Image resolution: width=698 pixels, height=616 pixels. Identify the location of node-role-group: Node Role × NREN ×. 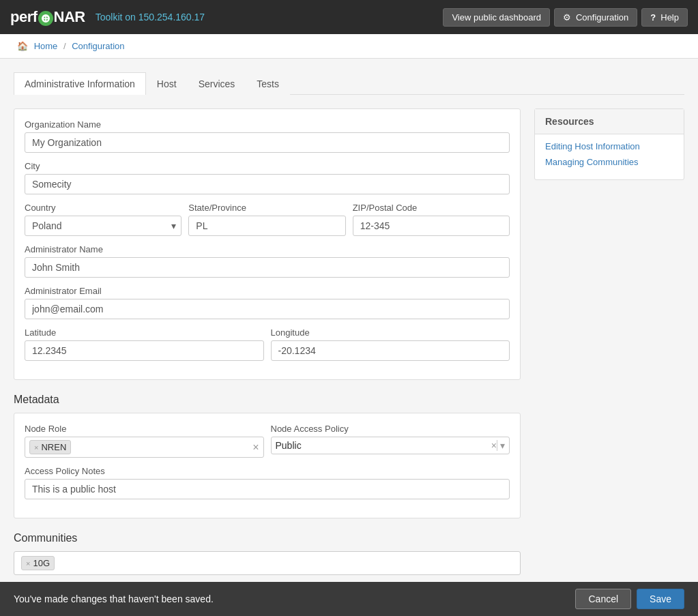
(145, 445).